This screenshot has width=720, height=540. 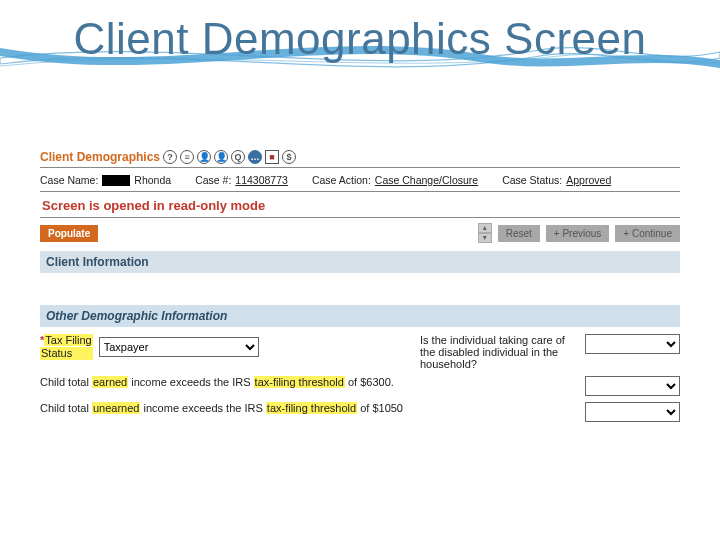 What do you see at coordinates (66, 354) in the screenshot?
I see `tax-filing-label-2: Status` at bounding box center [66, 354].